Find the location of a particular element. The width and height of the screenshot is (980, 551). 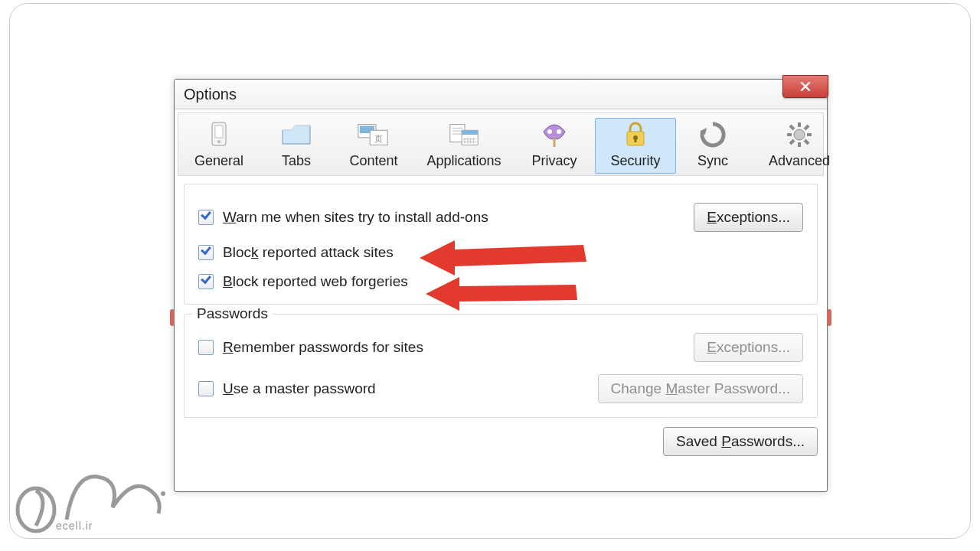

saved-passwords-button: Saved Passwords... is located at coordinates (740, 442).